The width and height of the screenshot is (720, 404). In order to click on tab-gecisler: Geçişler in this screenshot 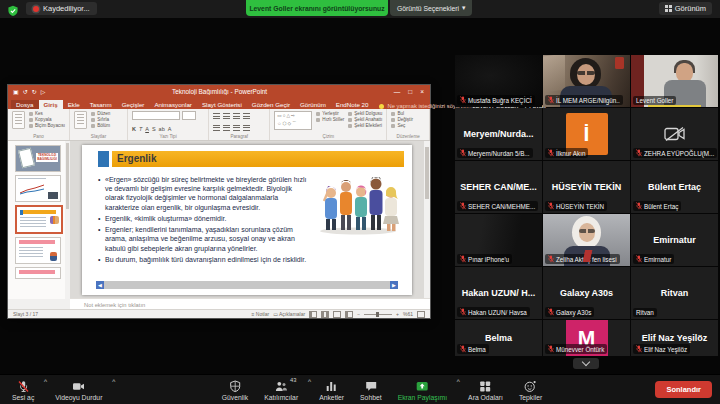, I will do `click(134, 104)`.